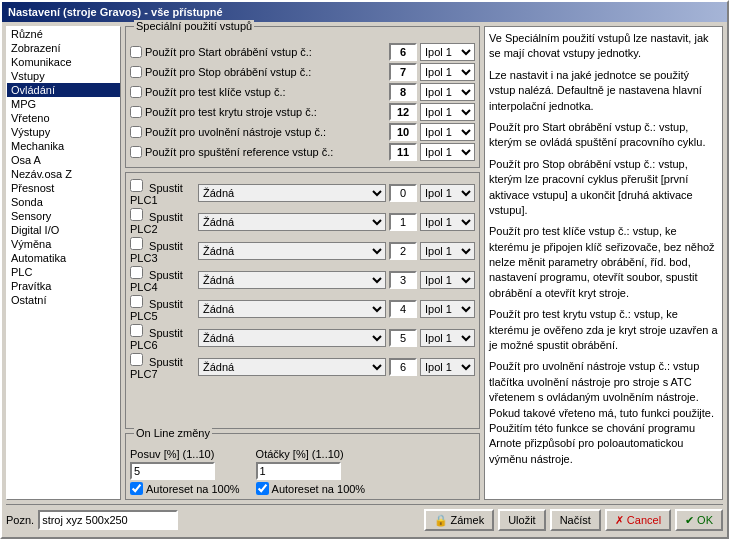  I want to click on sidebar-item-prav-tka: Pravítka, so click(64, 286).